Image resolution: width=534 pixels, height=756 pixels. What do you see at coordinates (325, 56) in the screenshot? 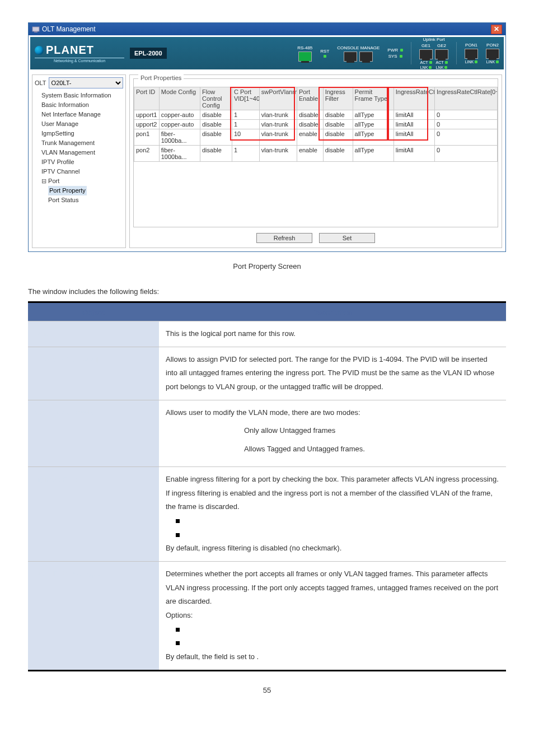
I see `rst-led-icon` at bounding box center [325, 56].